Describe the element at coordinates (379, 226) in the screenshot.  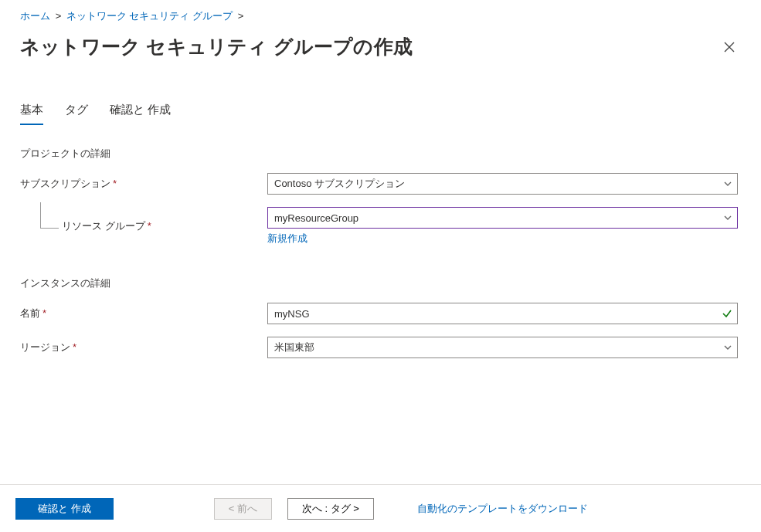
I see `row-resource-group: リソース グループ* myResourceGroup 新規作成` at that location.